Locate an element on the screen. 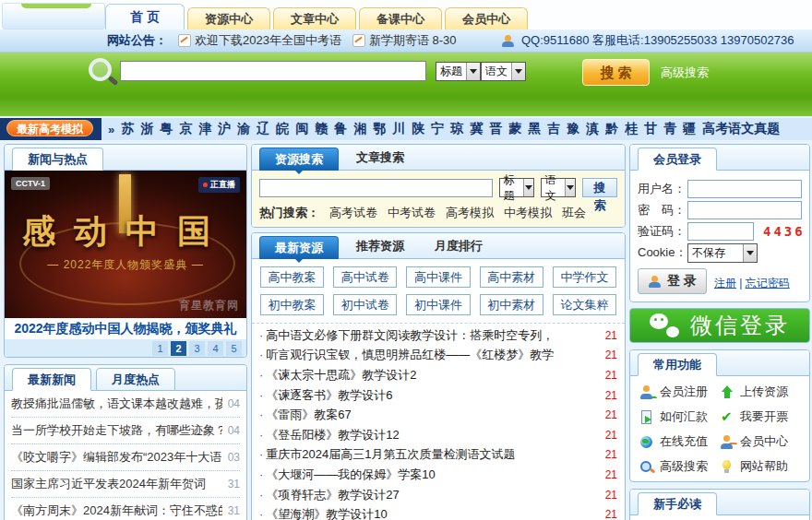 Image resolution: width=812 pixels, height=520 pixels. category-button: 初中课件 is located at coordinates (437, 304).